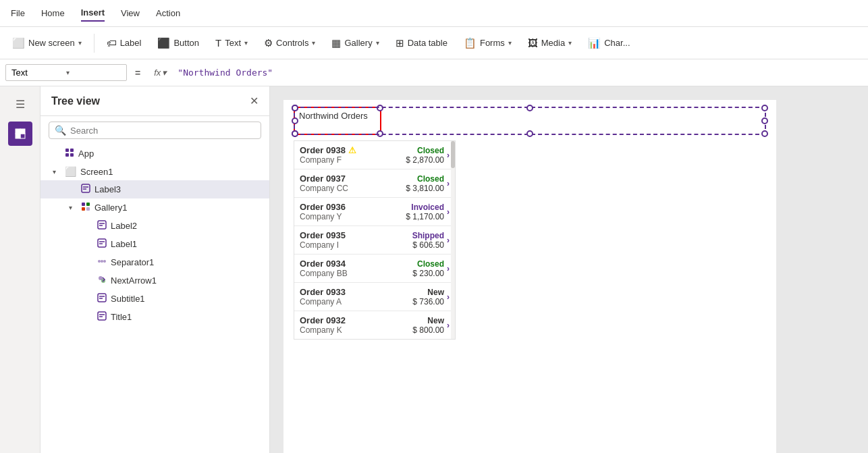  Describe the element at coordinates (155, 225) in the screenshot. I see `tree-item-label2: Label2` at that location.